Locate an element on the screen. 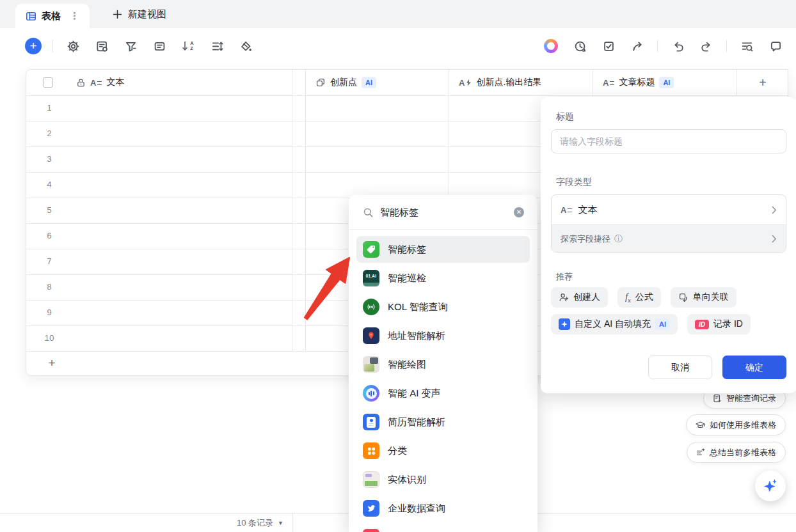  history-icon is located at coordinates (580, 46).